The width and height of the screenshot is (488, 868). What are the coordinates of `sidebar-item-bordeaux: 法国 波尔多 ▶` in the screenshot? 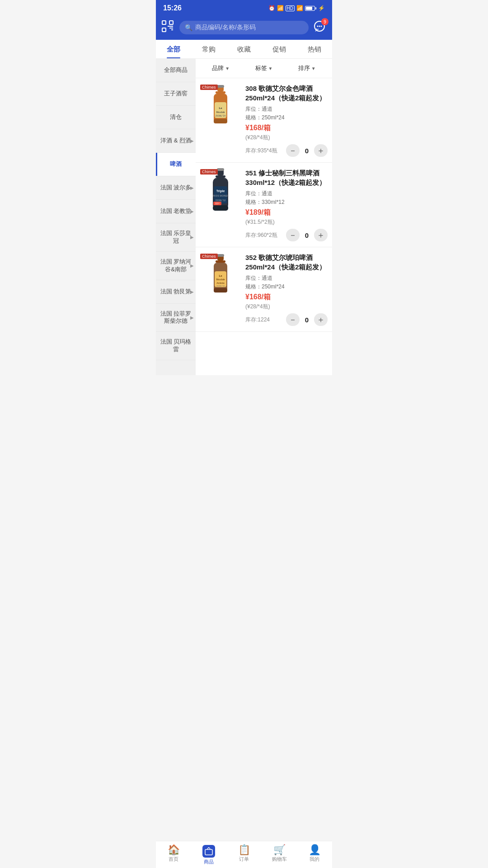 It's located at (176, 188).